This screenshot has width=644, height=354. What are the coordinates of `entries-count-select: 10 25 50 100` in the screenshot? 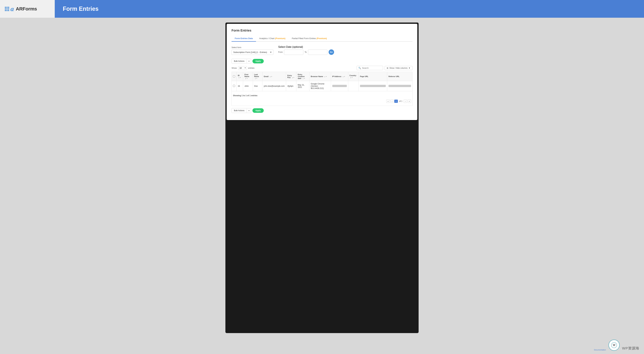 It's located at (242, 68).